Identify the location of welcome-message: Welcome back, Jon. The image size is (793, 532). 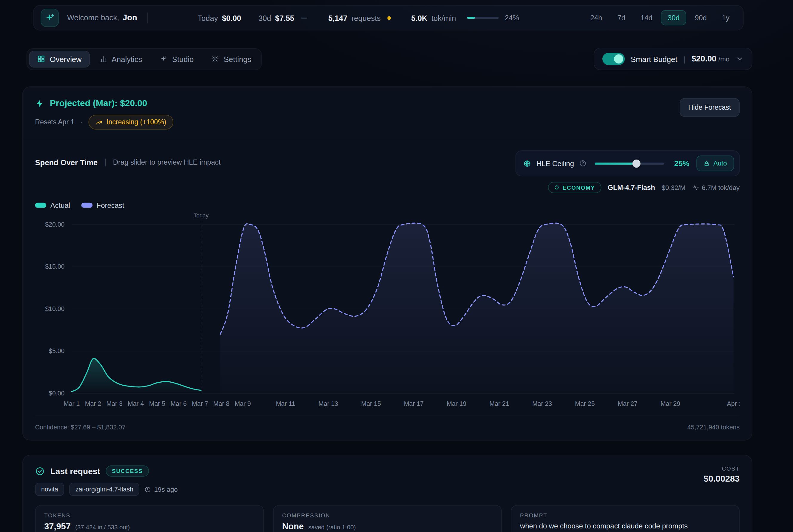
(102, 18).